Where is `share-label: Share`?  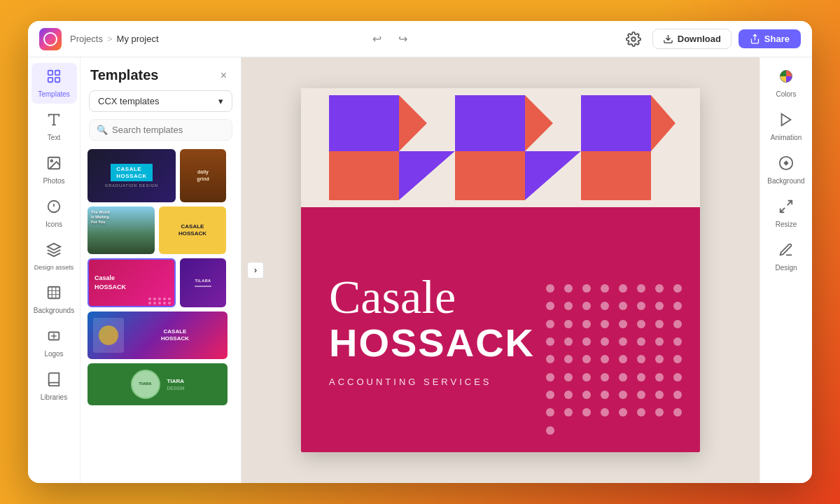
share-label: Share is located at coordinates (777, 39).